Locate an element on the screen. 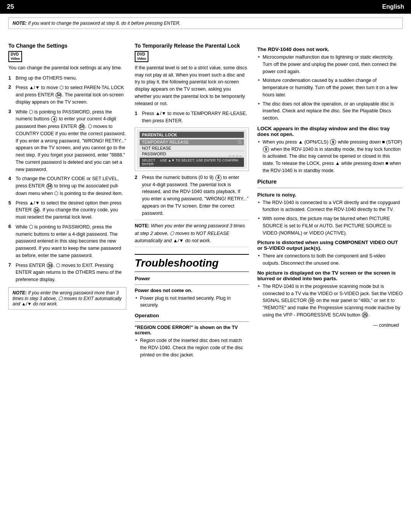  section2-steps-2: 2 Press the numeric buttons (0 to 9) 4 t… is located at coordinates (192, 196).